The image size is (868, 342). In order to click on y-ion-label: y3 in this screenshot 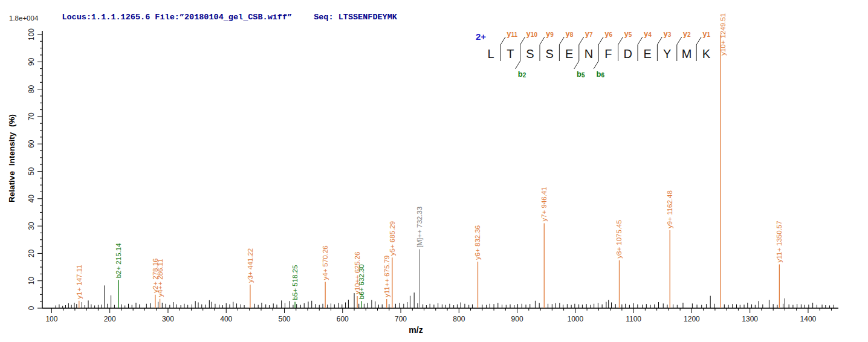, I will do `click(667, 34)`.